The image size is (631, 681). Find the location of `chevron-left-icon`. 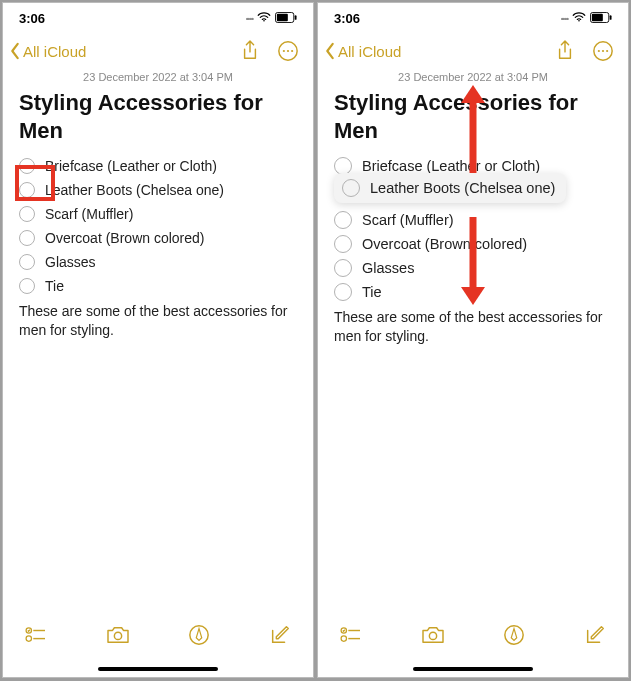

chevron-left-icon is located at coordinates (15, 51).